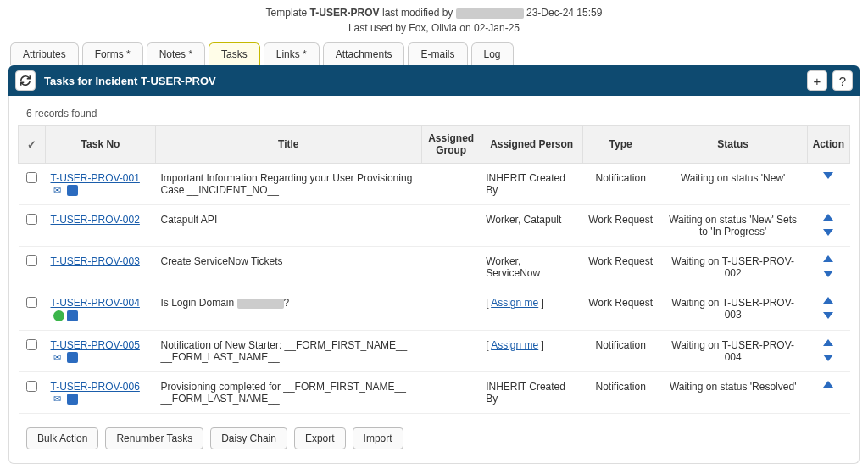  I want to click on template-id: T-USER-PROV, so click(345, 13).